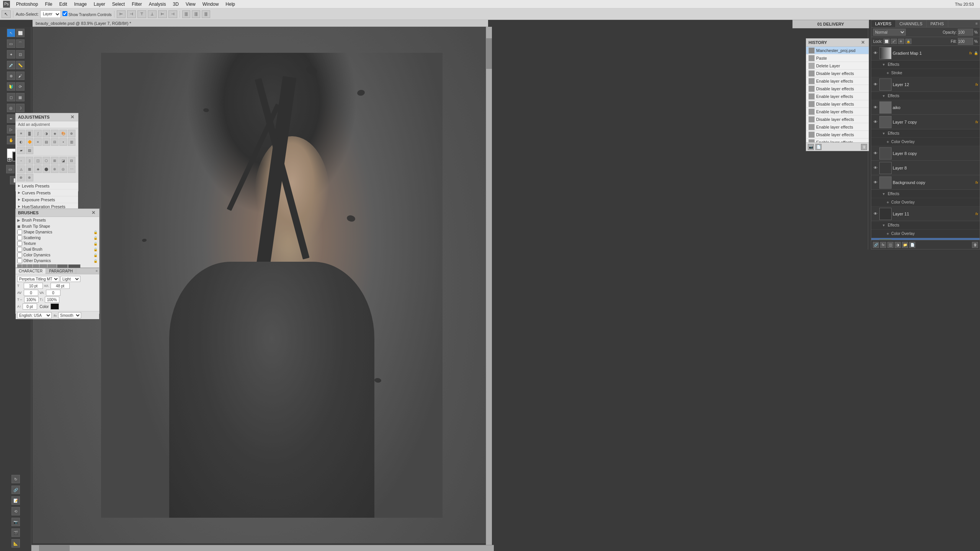  Describe the element at coordinates (63, 134) in the screenshot. I see `hue-saturation-icon: 🎨` at that location.